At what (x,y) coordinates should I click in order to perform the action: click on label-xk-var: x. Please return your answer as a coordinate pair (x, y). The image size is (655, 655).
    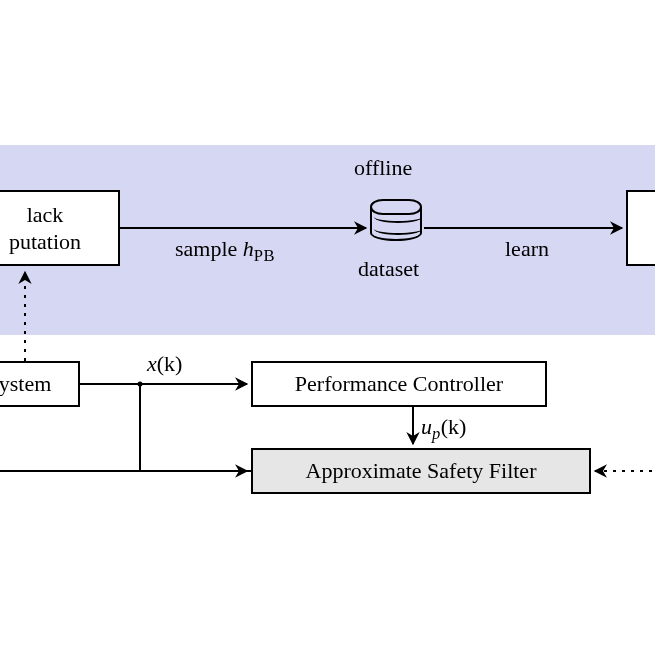
    Looking at the image, I should click on (152, 364).